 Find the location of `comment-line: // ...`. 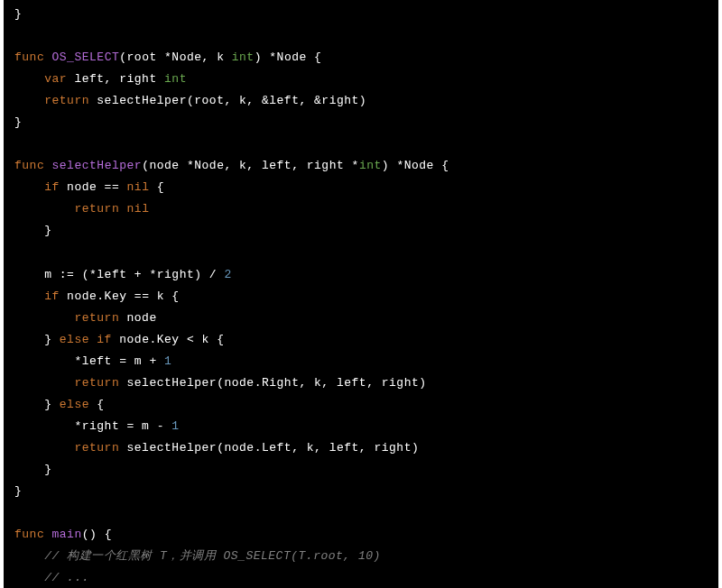

comment-line: // ... is located at coordinates (52, 577).